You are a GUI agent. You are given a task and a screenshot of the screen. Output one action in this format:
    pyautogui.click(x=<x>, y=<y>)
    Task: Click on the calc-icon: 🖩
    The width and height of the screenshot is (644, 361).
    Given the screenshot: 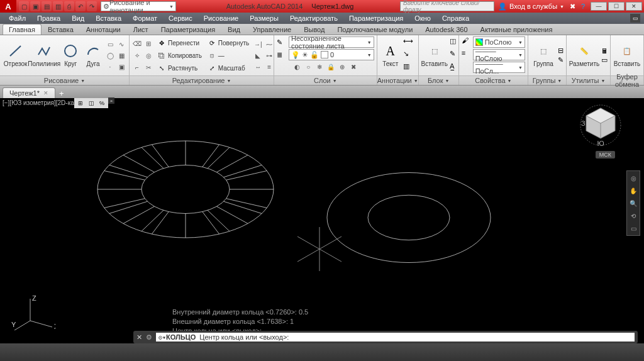 What is the action you would take?
    pyautogui.click(x=605, y=51)
    